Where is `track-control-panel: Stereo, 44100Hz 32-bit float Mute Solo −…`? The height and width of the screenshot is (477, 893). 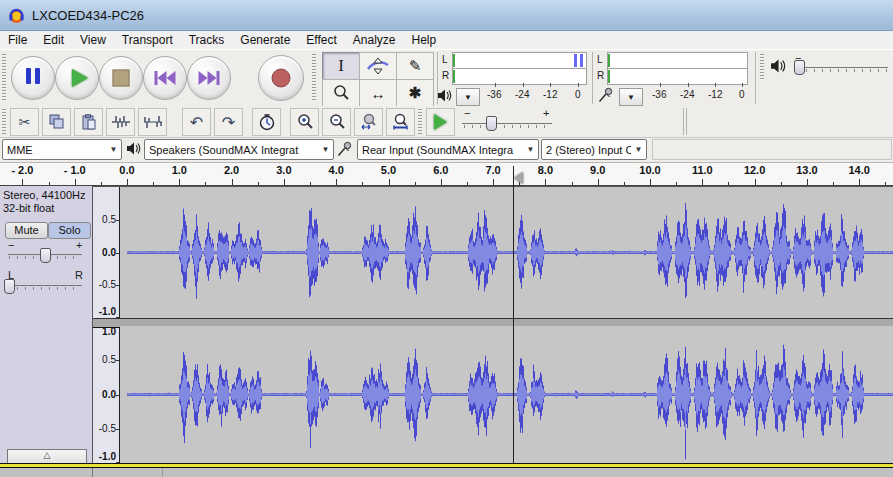 track-control-panel: Stereo, 44100Hz 32-bit float Mute Solo −… is located at coordinates (46, 324).